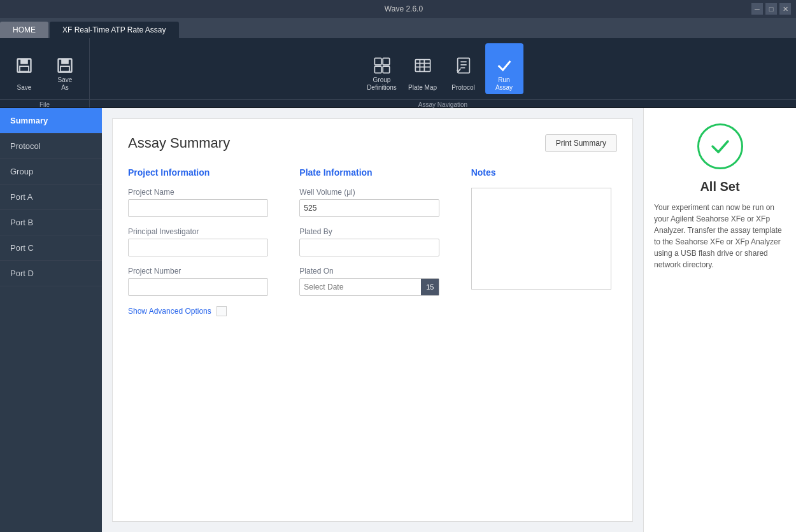  I want to click on all-set-description: Your experiment can now be run on your A…, so click(720, 236).